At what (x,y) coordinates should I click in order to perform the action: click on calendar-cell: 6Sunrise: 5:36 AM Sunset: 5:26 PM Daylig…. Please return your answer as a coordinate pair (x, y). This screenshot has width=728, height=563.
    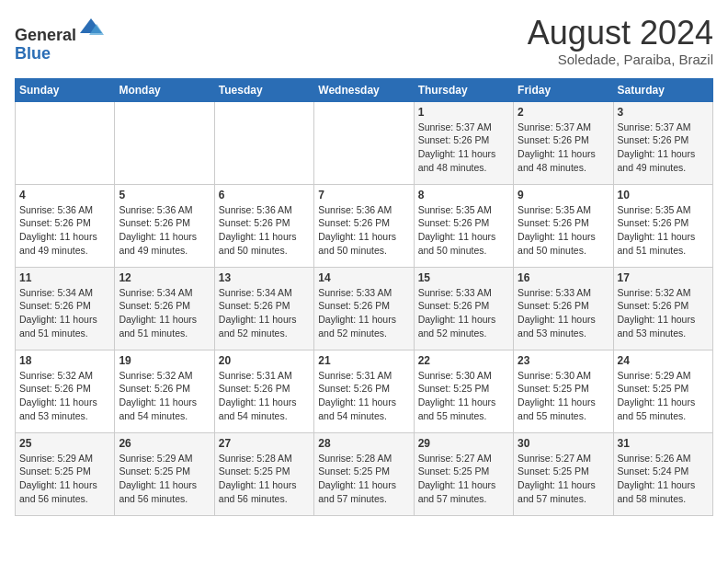
    Looking at the image, I should click on (264, 225).